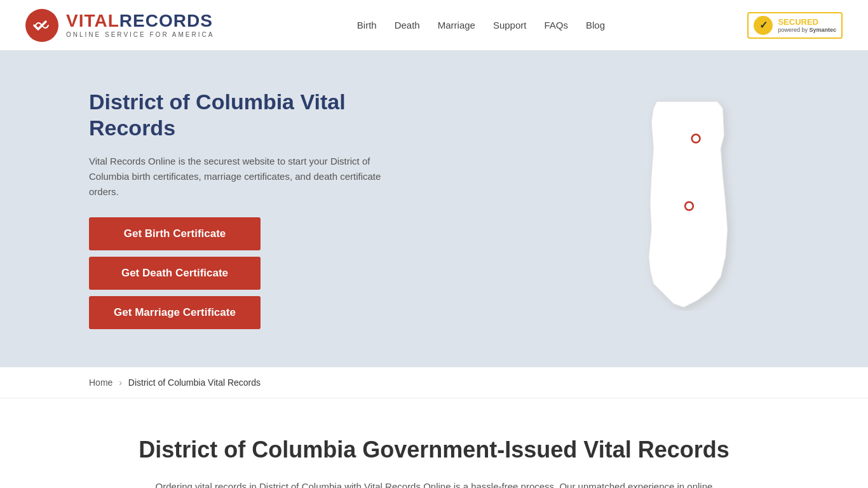 This screenshot has height=488, width=868. I want to click on norton-badge: ✓ SECURED powered by Symantec, so click(795, 25).